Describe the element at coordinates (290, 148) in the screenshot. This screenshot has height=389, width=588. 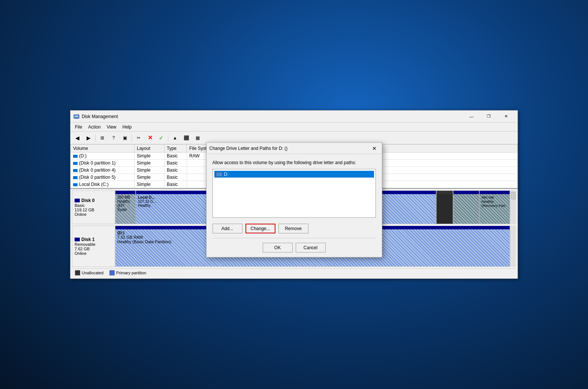
I see `dialog-title: Change Drive Letter and Paths for D: ()` at that location.